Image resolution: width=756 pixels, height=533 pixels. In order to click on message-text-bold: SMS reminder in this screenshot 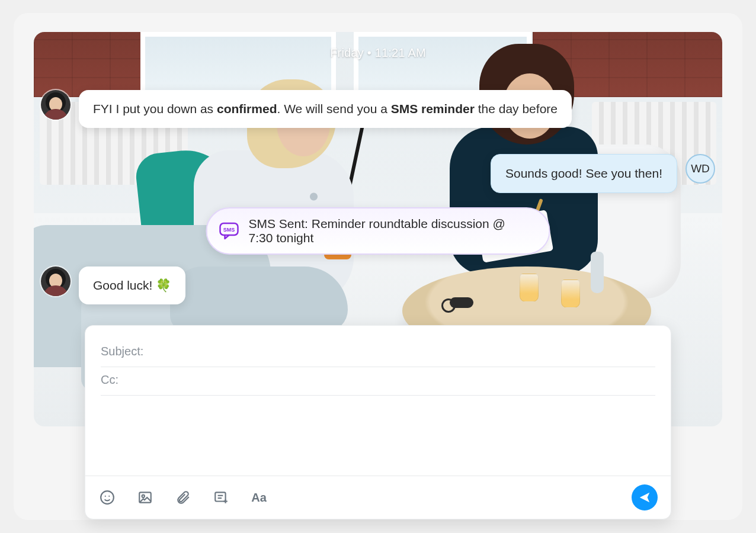, I will do `click(433, 109)`.